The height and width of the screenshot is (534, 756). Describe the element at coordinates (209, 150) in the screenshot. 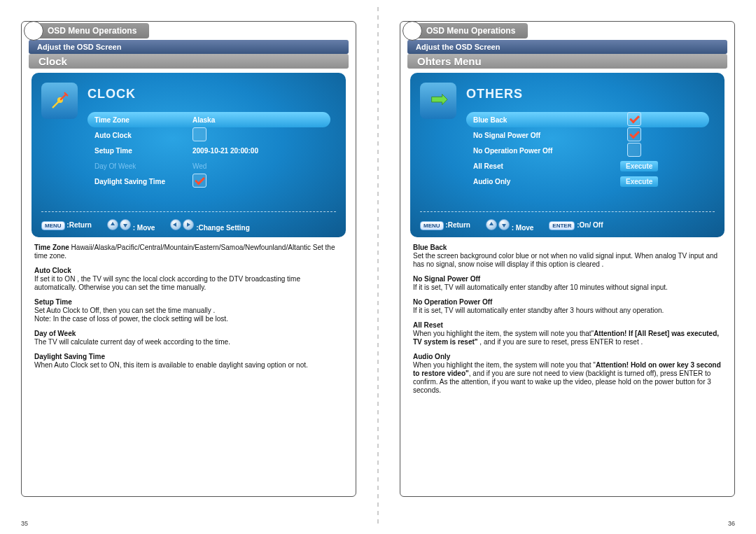

I see `menu-row-setuptime: Setup Time 2009-10-21 20:00:00` at that location.